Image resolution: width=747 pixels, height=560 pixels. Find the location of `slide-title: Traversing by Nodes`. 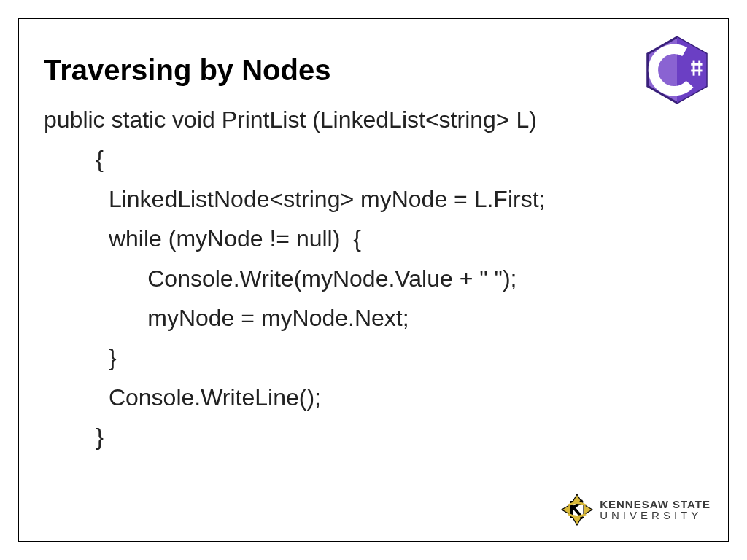

slide-title: Traversing by Nodes is located at coordinates (374, 70).